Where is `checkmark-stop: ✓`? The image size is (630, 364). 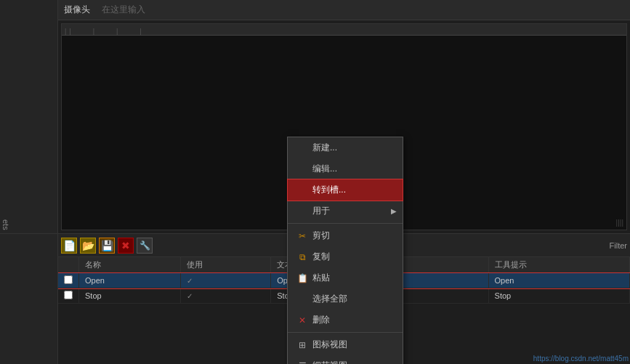 checkmark-stop: ✓ is located at coordinates (190, 296).